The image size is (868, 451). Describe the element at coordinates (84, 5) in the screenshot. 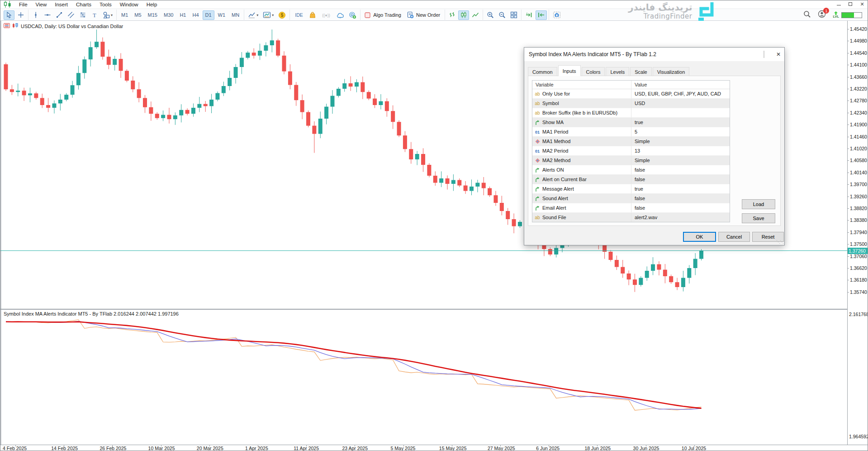

I see `menu-charts: Charts` at that location.